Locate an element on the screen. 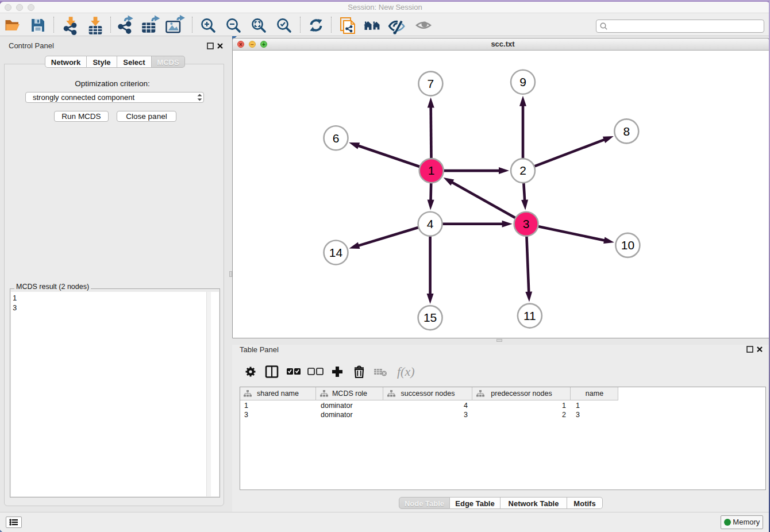 The height and width of the screenshot is (532, 770). svg-text: 11 is located at coordinates (530, 316).